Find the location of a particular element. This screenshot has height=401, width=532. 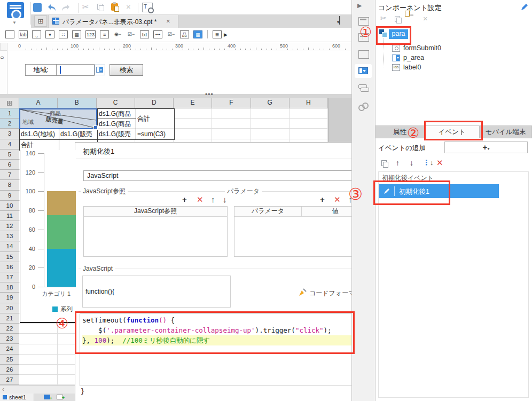

col-header-G: G is located at coordinates (270, 103).